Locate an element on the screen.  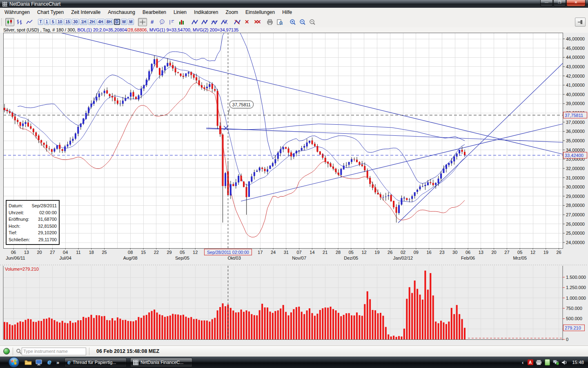
menu-bearbeiten: Bearbeiten is located at coordinates (154, 12).